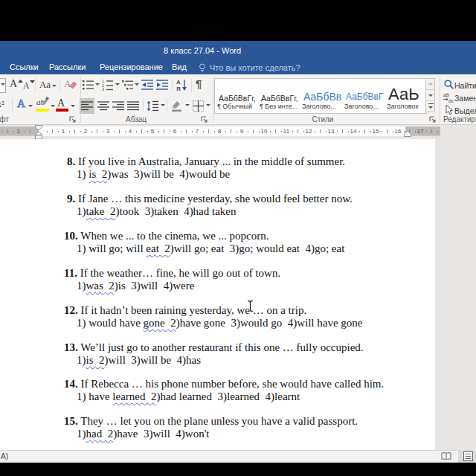 This screenshot has width=476, height=476. I want to click on grammar-wavy-underline: was 2, so click(100, 286).